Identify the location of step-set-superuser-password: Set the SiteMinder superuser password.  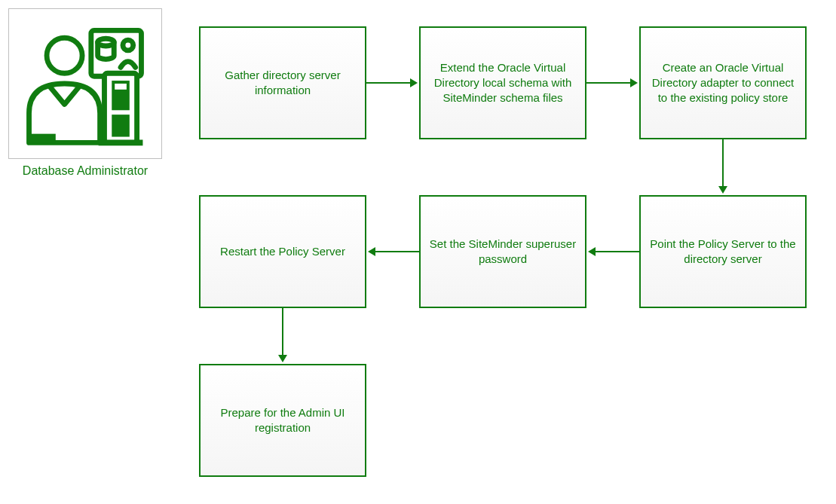
(503, 252).